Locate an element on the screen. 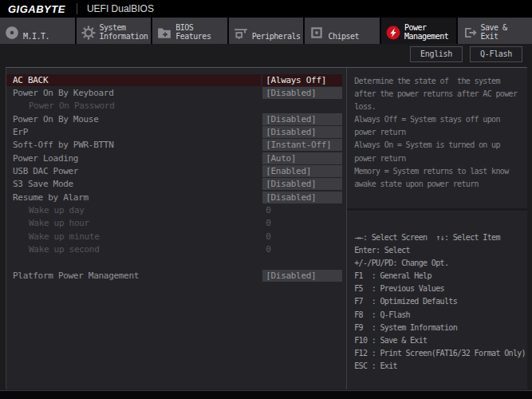 The height and width of the screenshot is (399, 532). folder-plus-icon is located at coordinates (164, 33).